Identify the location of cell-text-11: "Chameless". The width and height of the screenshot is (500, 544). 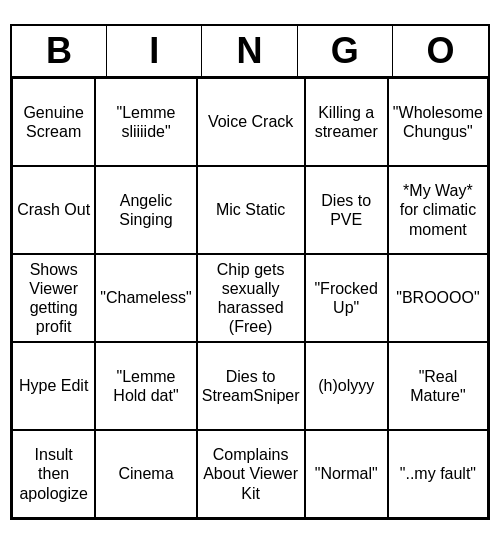
(146, 298).